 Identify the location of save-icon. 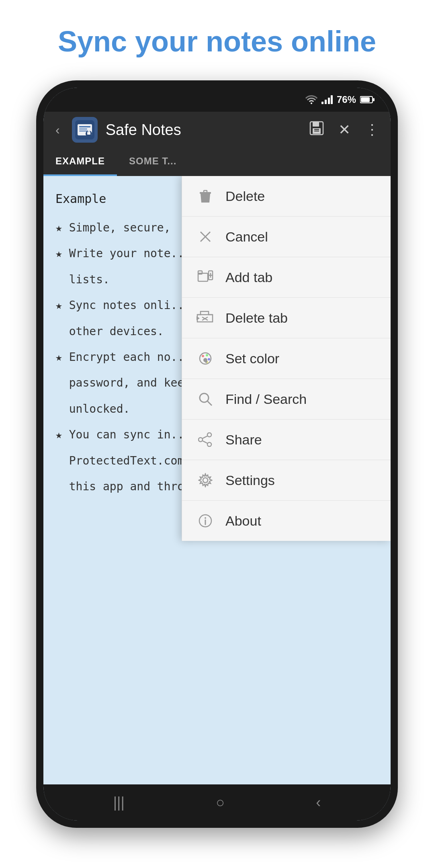
(317, 128).